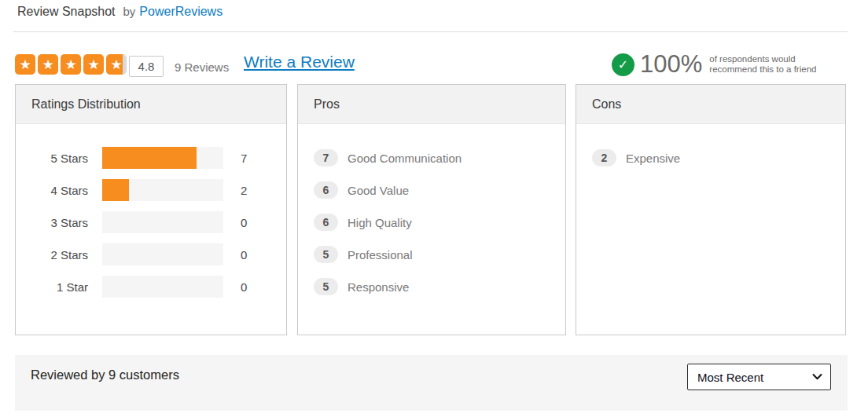 This screenshot has width=868, height=417. I want to click on byline-text: by, so click(130, 11).